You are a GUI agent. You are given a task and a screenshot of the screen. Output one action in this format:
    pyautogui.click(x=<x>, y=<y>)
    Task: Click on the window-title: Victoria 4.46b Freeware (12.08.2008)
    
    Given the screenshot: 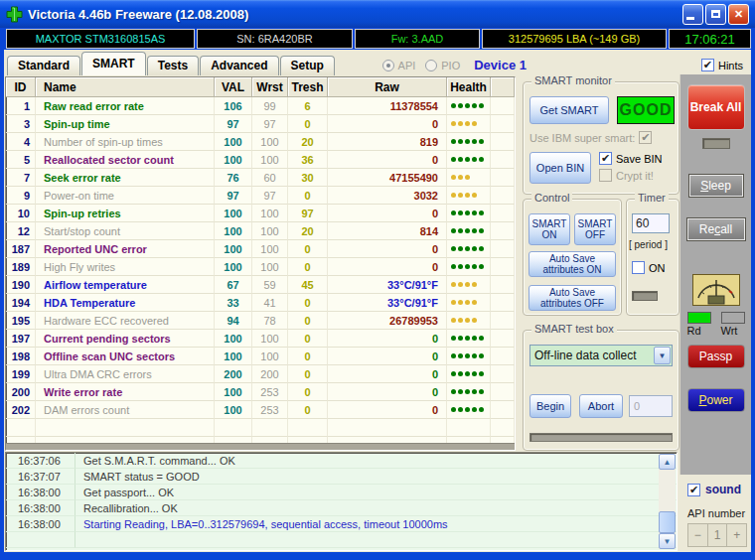 What is the action you would take?
    pyautogui.click(x=354, y=14)
    